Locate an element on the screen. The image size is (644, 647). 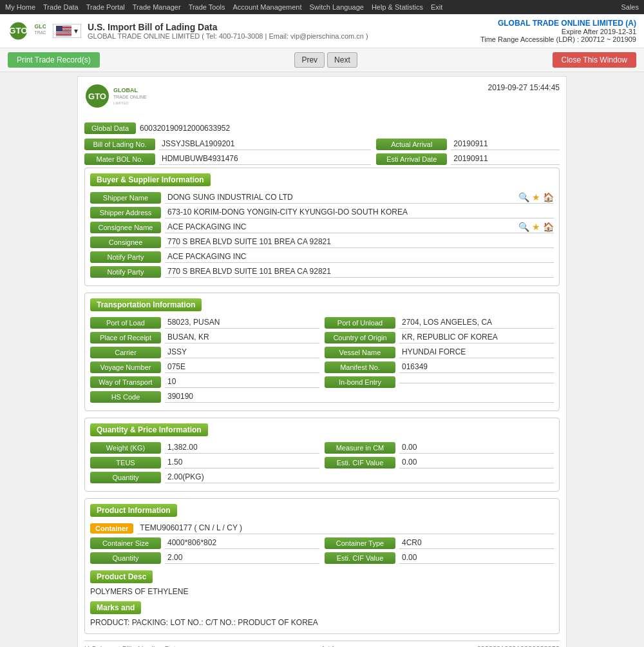
teus-cif-row: TEUS 1.50 Esti. CIF Value 0.00 is located at coordinates (322, 463).